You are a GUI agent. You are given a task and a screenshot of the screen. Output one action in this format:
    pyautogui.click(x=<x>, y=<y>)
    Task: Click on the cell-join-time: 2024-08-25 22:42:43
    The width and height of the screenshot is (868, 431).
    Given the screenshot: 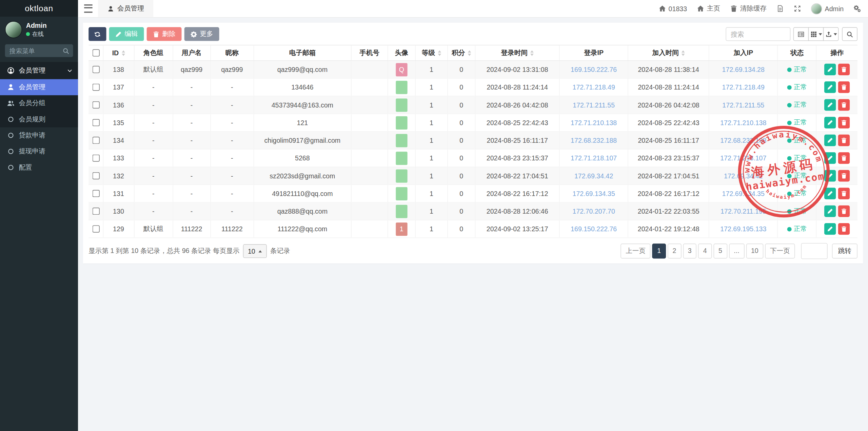 What is the action you would take?
    pyautogui.click(x=669, y=123)
    